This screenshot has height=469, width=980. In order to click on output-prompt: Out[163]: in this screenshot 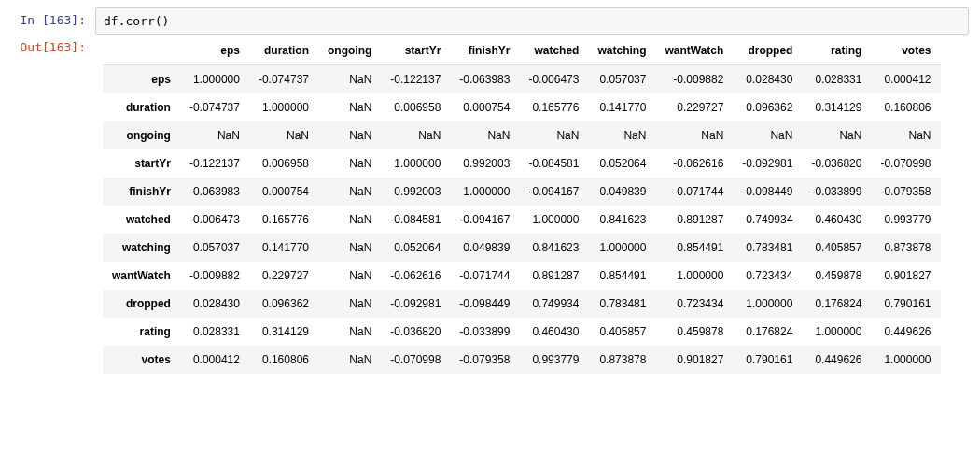, I will do `click(53, 47)`.